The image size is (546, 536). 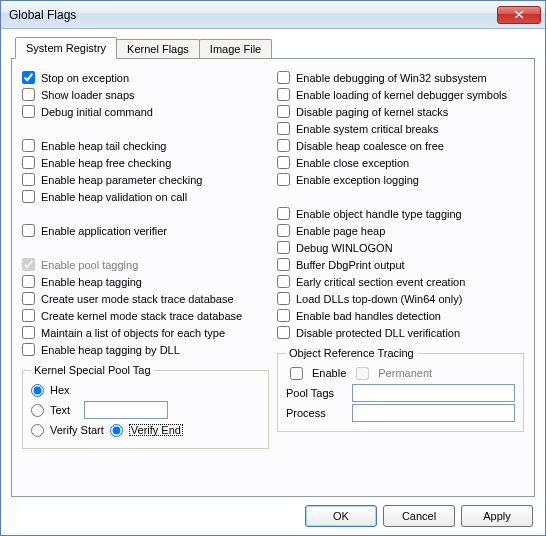 What do you see at coordinates (38, 390) in the screenshot?
I see `radio-hex` at bounding box center [38, 390].